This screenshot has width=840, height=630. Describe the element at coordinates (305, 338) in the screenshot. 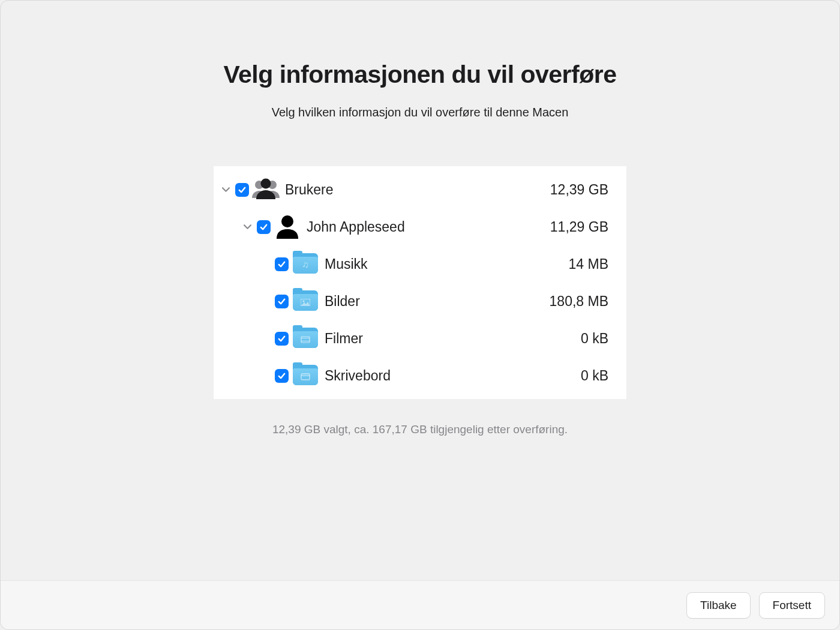

I see `folder-movies-icon` at that location.